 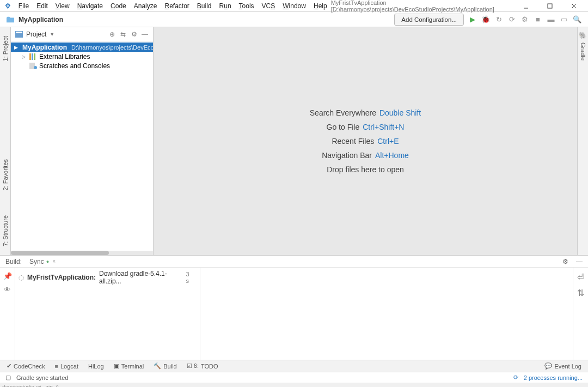 I want to click on left-tab-favorites: 2: Favorites, so click(x=5, y=174).